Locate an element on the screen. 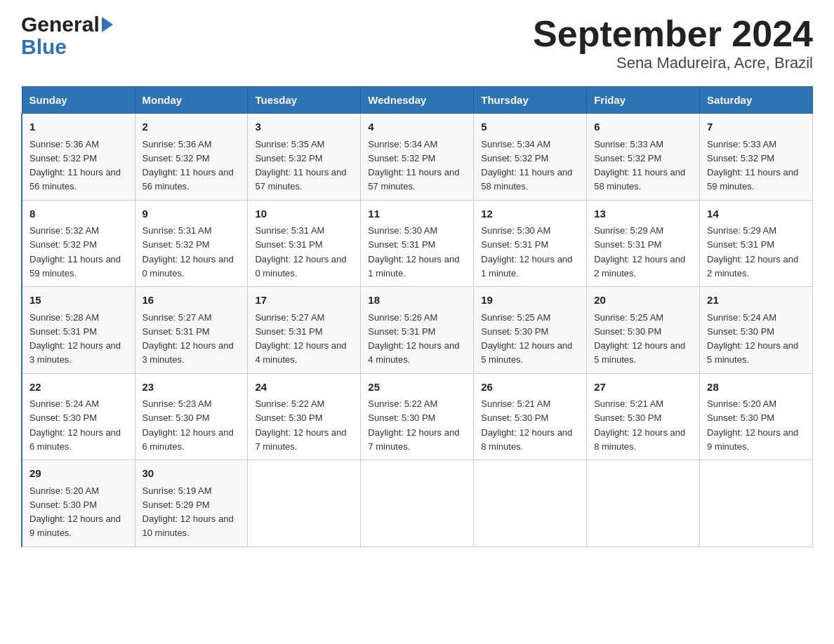 The image size is (834, 644). calendar-cell: 20Sunrise: 5:25 AMSunset: 5:30 PMDayligh… is located at coordinates (643, 330).